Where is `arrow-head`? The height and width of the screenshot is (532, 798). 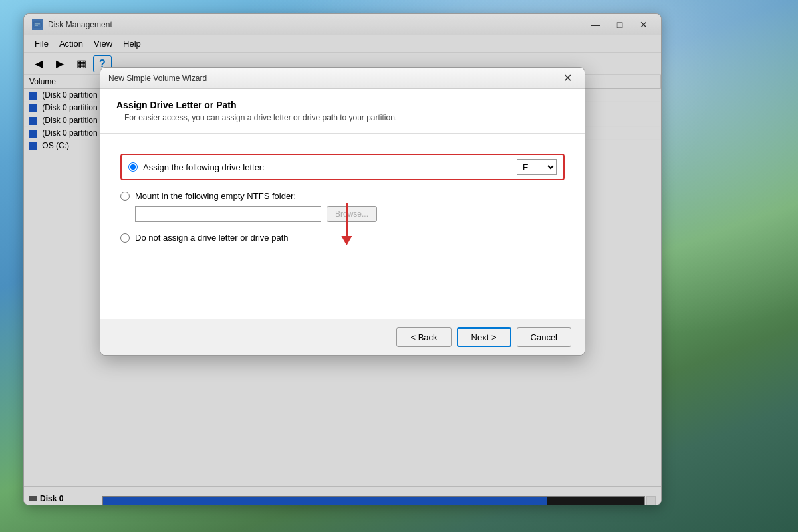 arrow-head is located at coordinates (346, 241).